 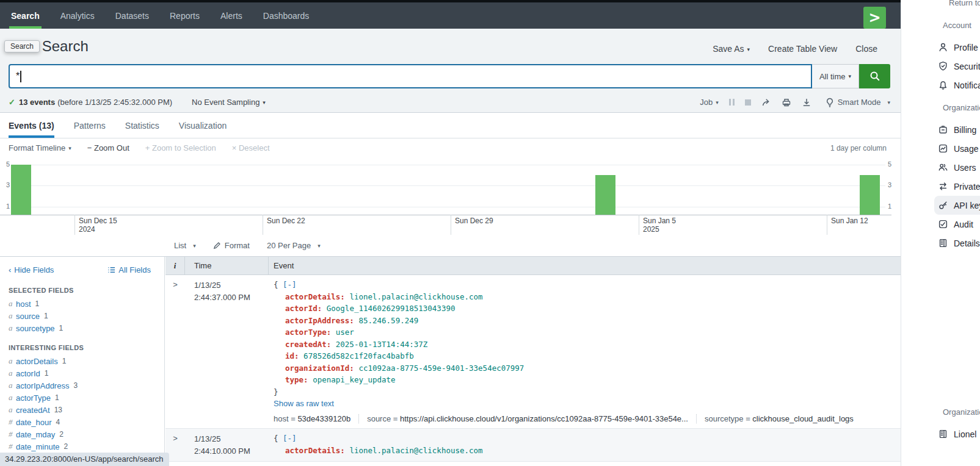 I want to click on nav-item-search: Search, so click(x=26, y=16).